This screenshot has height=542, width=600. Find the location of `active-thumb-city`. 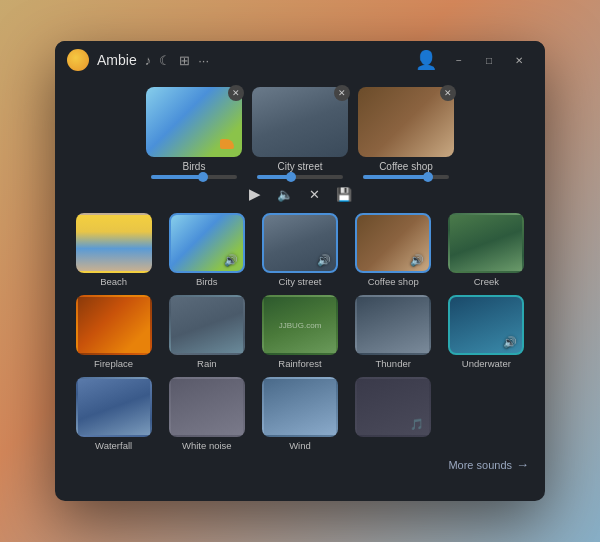

active-thumb-city is located at coordinates (300, 122).